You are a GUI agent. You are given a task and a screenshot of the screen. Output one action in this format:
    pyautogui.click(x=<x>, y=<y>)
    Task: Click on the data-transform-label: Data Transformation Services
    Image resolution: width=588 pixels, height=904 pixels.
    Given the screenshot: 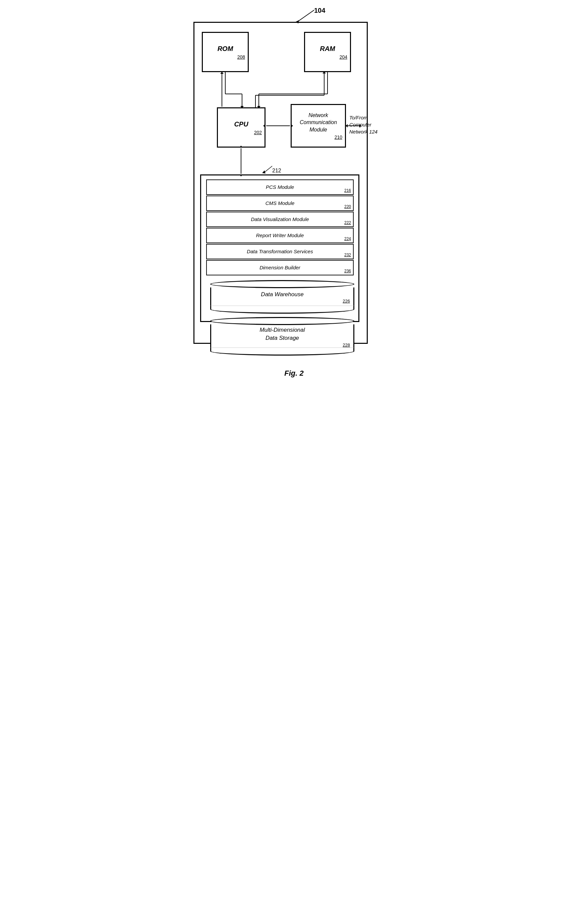 What is the action you would take?
    pyautogui.click(x=280, y=251)
    